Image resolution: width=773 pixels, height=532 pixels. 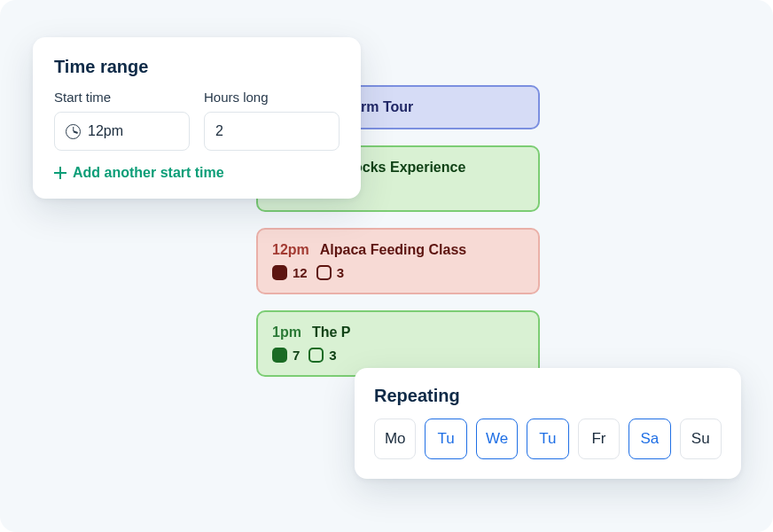 What do you see at coordinates (271, 131) in the screenshot?
I see `hours-long-input: 2` at bounding box center [271, 131].